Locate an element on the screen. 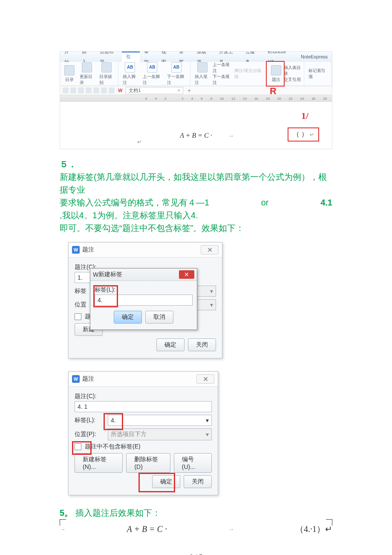 The width and height of the screenshot is (392, 555). ribbon: 目录 更新目录 目录级别 AB 插入脚注 AB 上一条脚注 AB 下一条脚注 is located at coordinates (196, 74).